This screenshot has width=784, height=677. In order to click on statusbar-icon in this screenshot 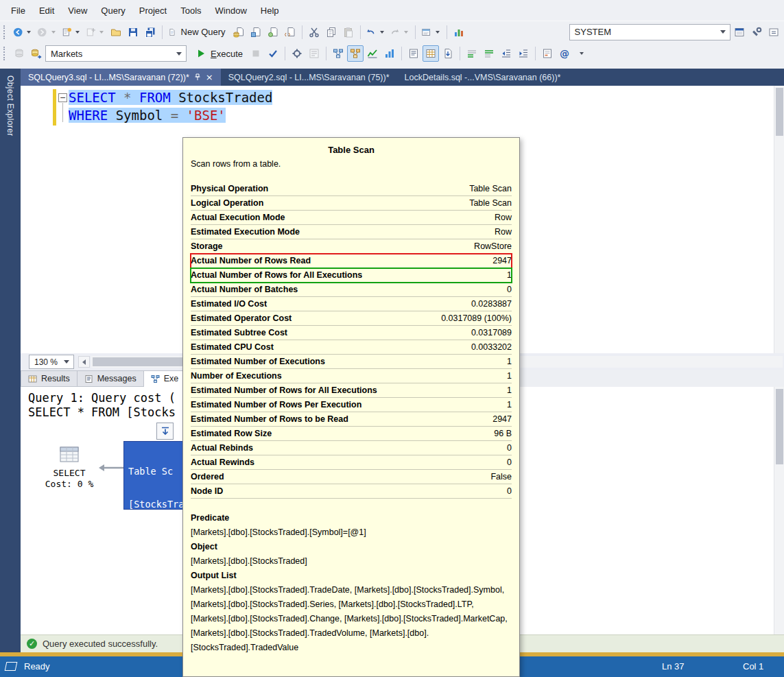, I will do `click(11, 667)`.